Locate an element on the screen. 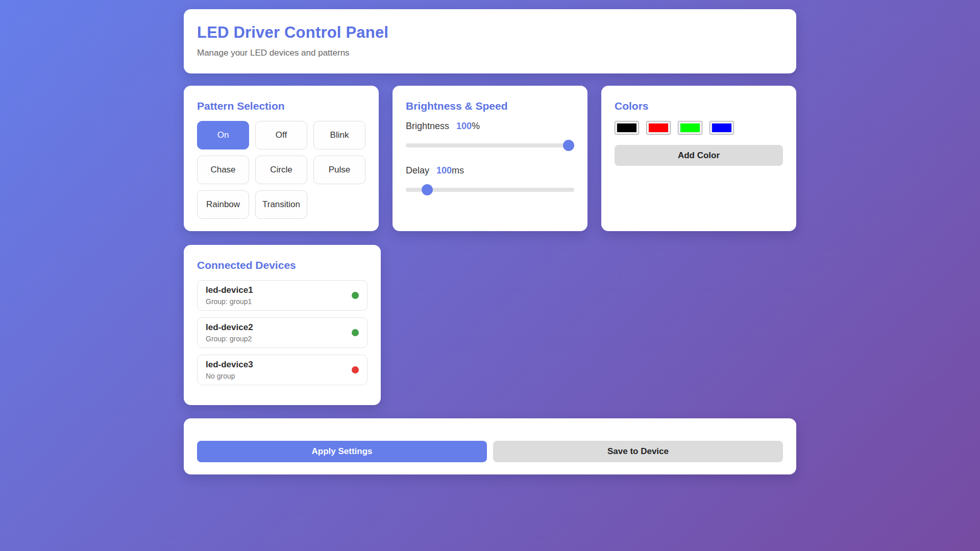 This screenshot has width=980, height=551. status-dot-offline is located at coordinates (355, 370).